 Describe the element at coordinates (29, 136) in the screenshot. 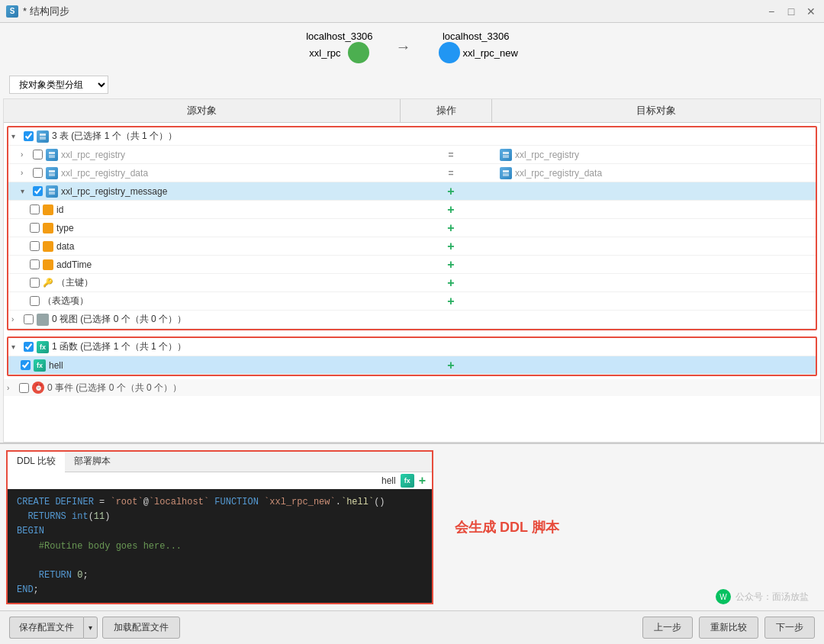

I see `tables-checkbox` at that location.